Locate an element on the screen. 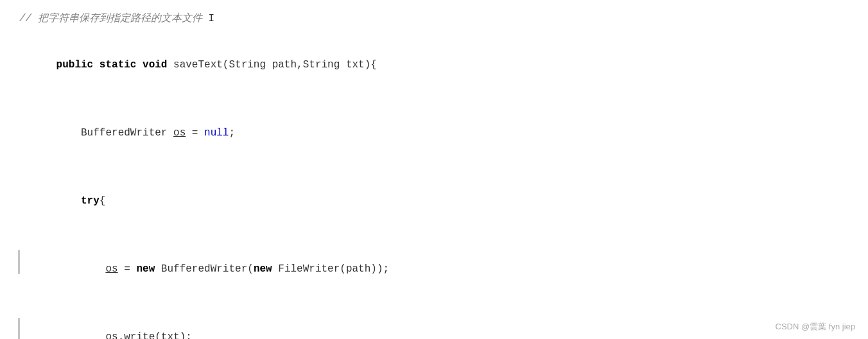 The width and height of the screenshot is (868, 339). watermark: CSDN @雲葉 fyn jiep is located at coordinates (815, 327).